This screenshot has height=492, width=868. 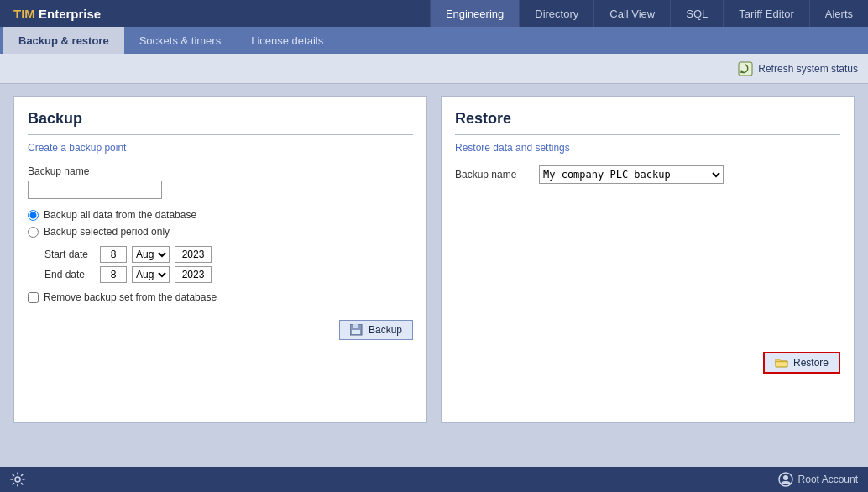 What do you see at coordinates (70, 275) in the screenshot?
I see `end-date-label: End date` at bounding box center [70, 275].